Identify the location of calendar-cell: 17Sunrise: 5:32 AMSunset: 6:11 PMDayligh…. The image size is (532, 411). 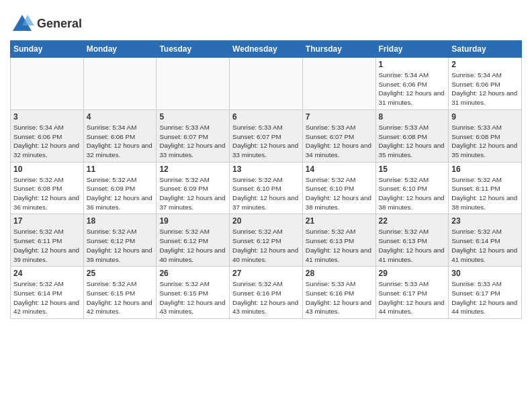
(47, 240).